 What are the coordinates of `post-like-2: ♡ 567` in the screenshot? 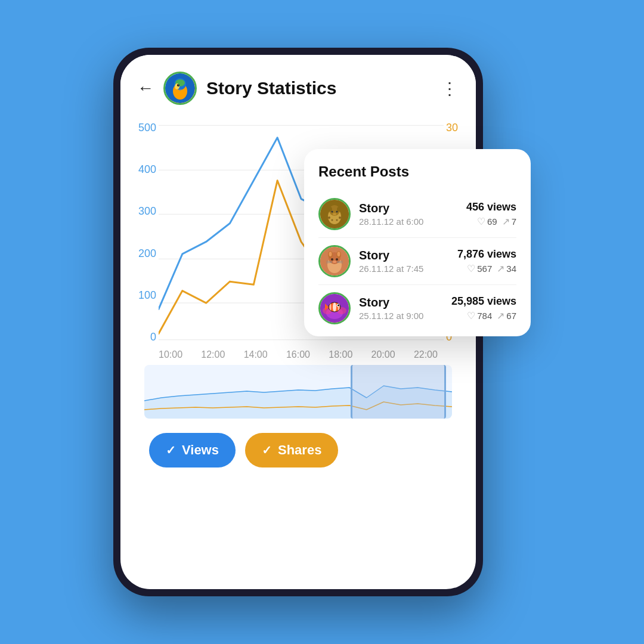 It's located at (479, 268).